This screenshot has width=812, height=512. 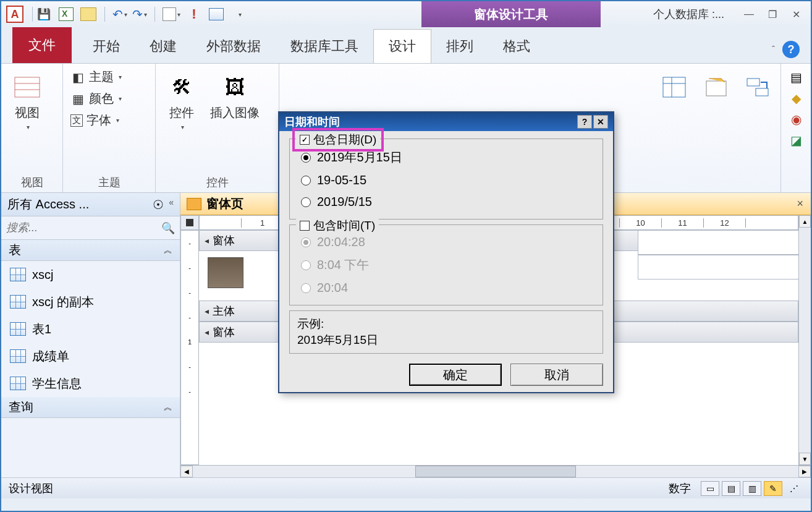 I want to click on redo-button: ↷▾, so click(x=140, y=14).